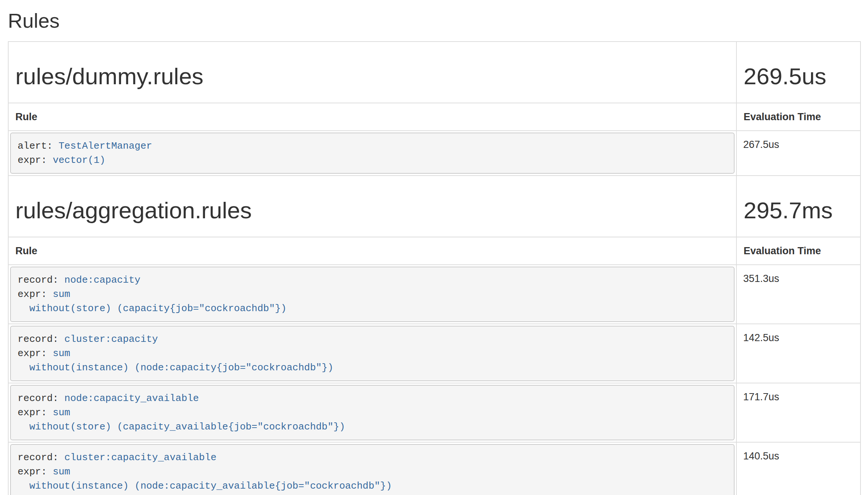  I want to click on group-heading-row: rules/dummy.rules 269.5us, so click(434, 72).